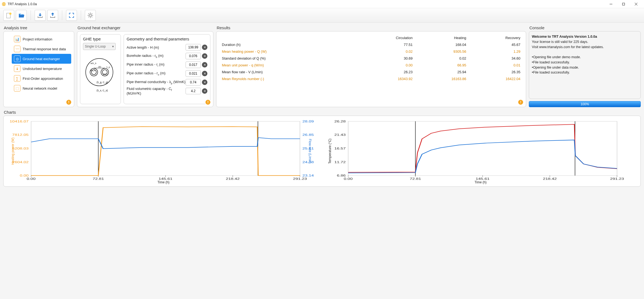 The height and width of the screenshot is (299, 644). What do you see at coordinates (371, 79) in the screenshot?
I see `results-row: Mean Reynolds number (-)16343.9216163.86…` at bounding box center [371, 79].